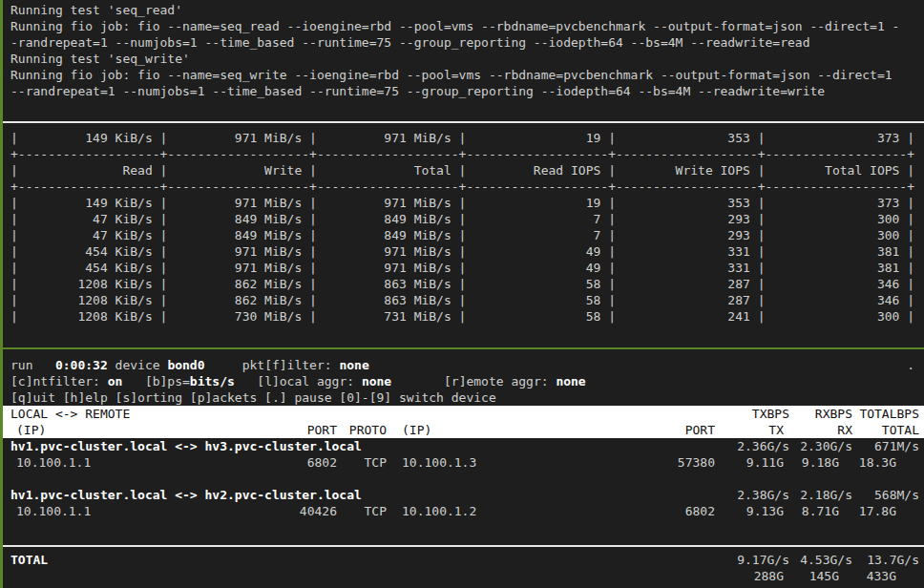 The image size is (924, 588). Describe the element at coordinates (462, 122) in the screenshot. I see `pane-divider-white` at that location.